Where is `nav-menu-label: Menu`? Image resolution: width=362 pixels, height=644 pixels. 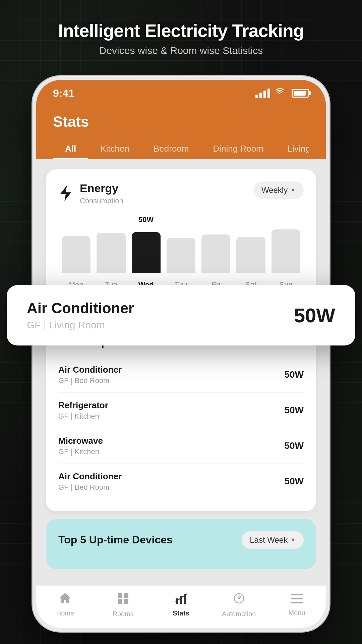 nav-menu-label: Menu is located at coordinates (297, 613).